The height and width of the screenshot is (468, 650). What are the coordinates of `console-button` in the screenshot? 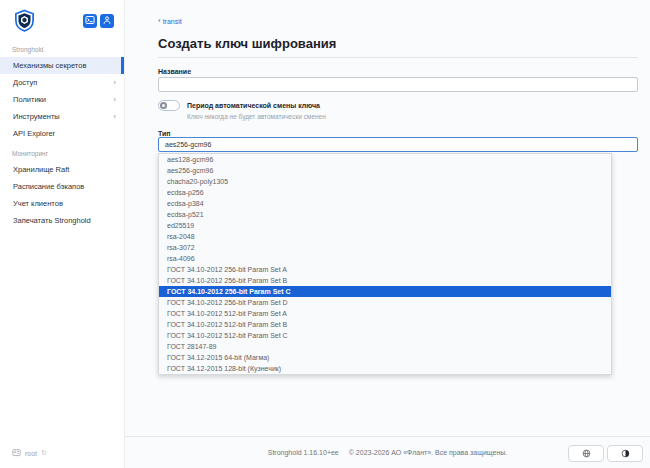 It's located at (90, 21).